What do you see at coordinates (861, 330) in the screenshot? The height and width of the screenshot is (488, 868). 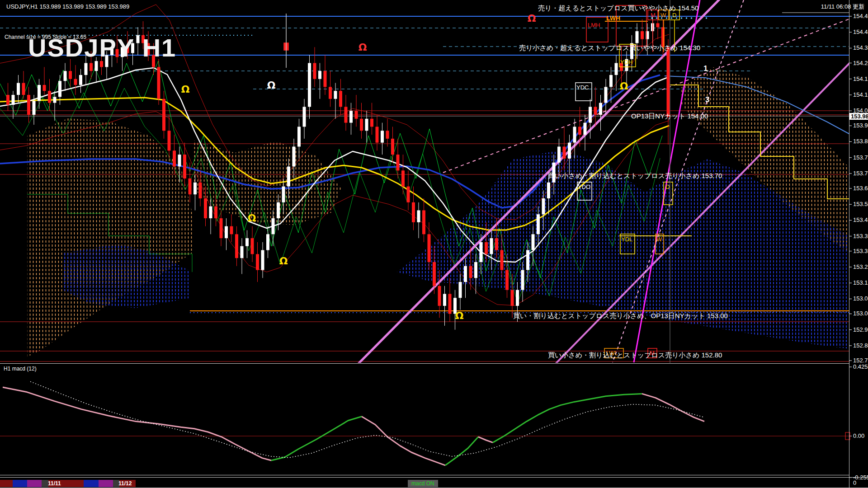 I see `price-axis-label: 152.920` at bounding box center [861, 330].